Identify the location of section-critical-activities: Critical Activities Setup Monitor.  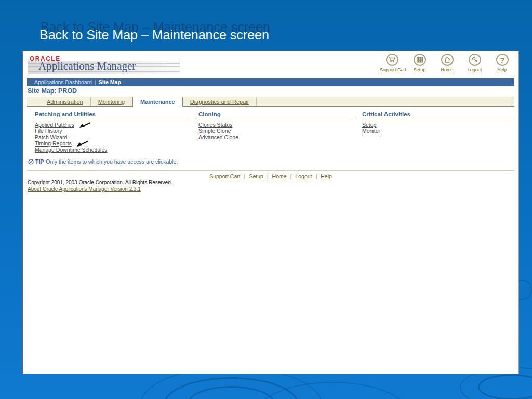
(438, 123).